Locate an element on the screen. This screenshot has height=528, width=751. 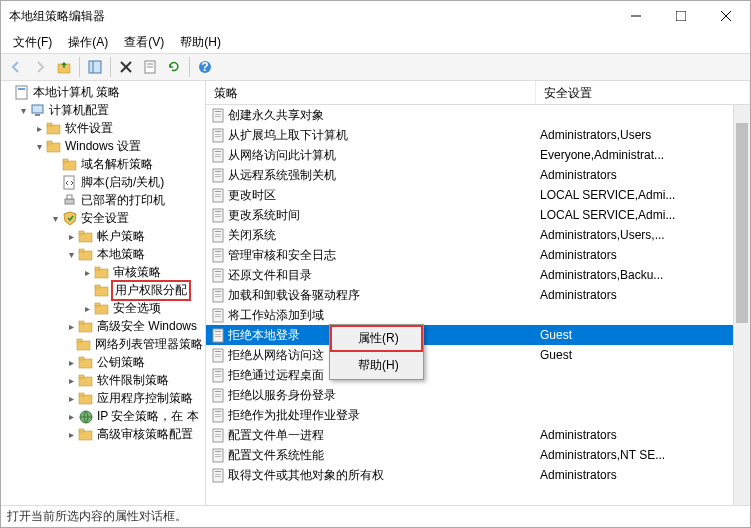
list-row: 更改系统时间LOCAL SERVICE,Admi... is located at coordinates (478, 215).